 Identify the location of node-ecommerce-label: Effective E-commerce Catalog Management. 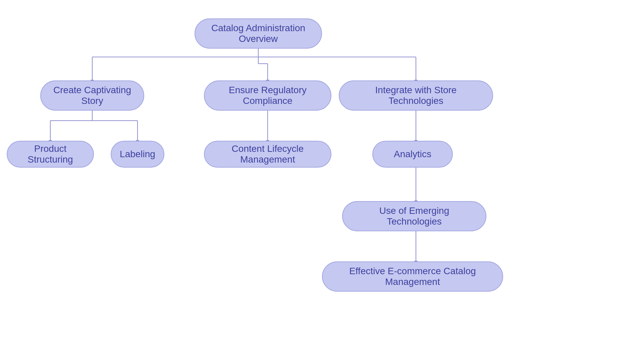
(413, 277).